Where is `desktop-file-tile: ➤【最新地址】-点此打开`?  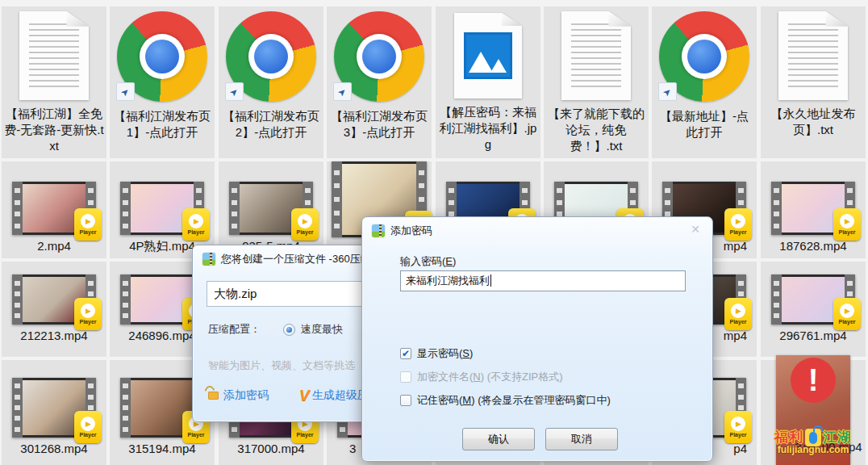 desktop-file-tile: ➤【最新地址】-点此打开 is located at coordinates (704, 82).